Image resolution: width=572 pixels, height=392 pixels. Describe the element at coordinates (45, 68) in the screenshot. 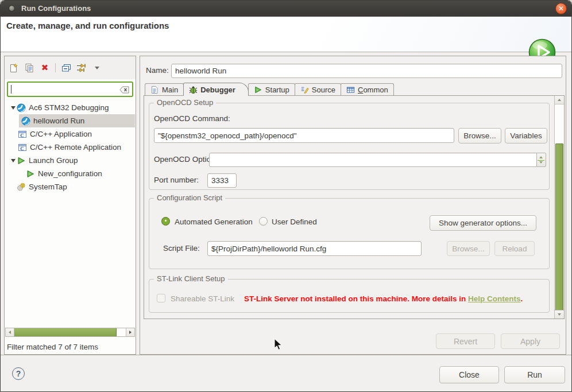

I see `delete-configuration-icon: ✖` at that location.